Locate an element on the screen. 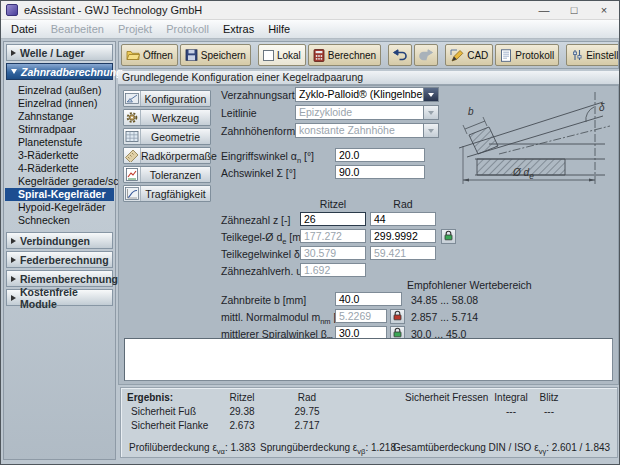 The image size is (620, 465). document-icon is located at coordinates (506, 56).